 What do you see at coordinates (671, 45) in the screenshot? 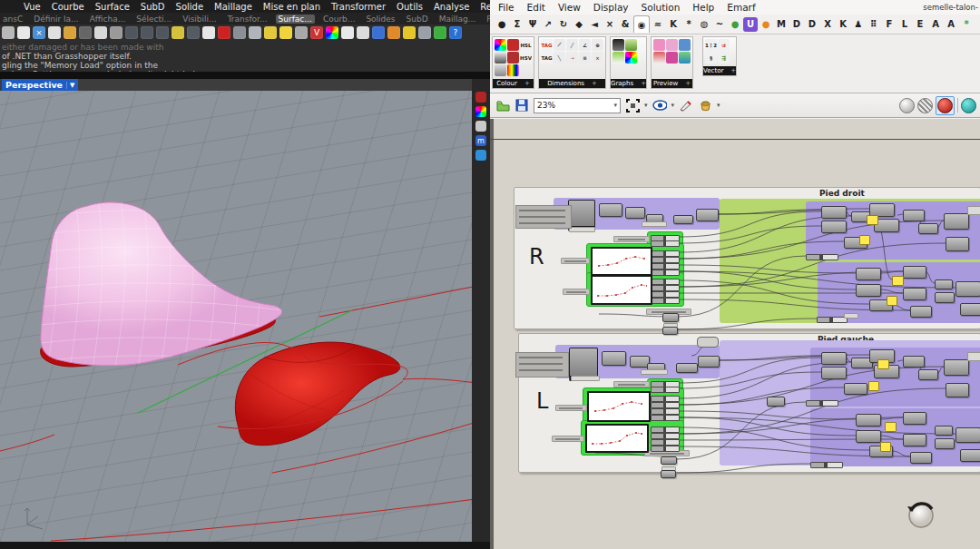
I see `swirl-balloon-icon` at bounding box center [671, 45].